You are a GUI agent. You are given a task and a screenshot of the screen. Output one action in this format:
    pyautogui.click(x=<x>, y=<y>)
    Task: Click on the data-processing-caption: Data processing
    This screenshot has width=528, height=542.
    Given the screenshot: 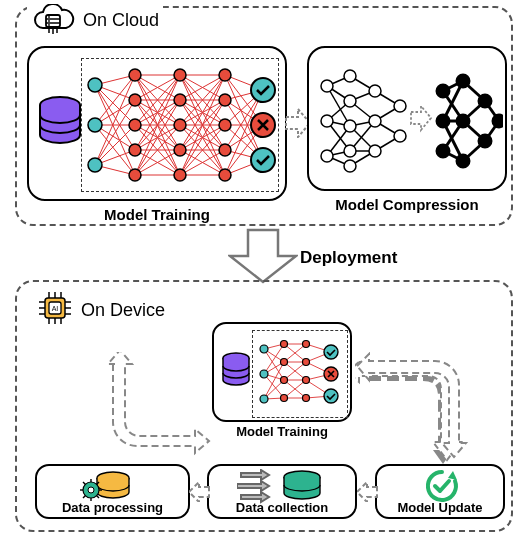 What is the action you would take?
    pyautogui.click(x=112, y=508)
    